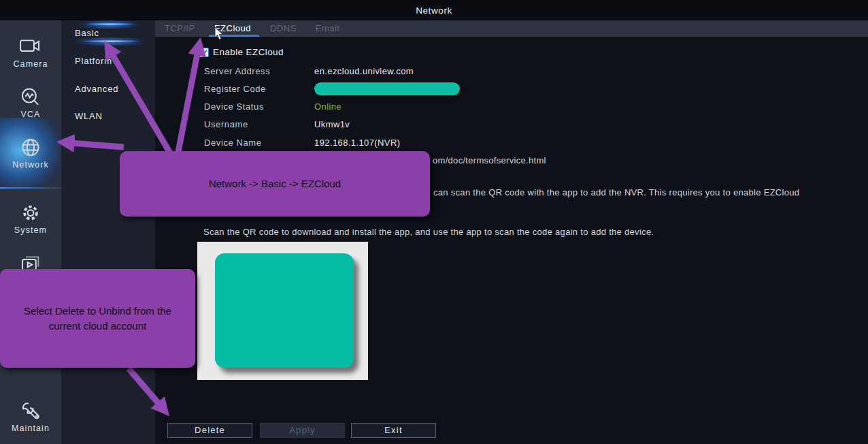 The width and height of the screenshot is (868, 444). What do you see at coordinates (248, 52) in the screenshot?
I see `enable-ezcloud-label: Enable EZCloud` at bounding box center [248, 52].